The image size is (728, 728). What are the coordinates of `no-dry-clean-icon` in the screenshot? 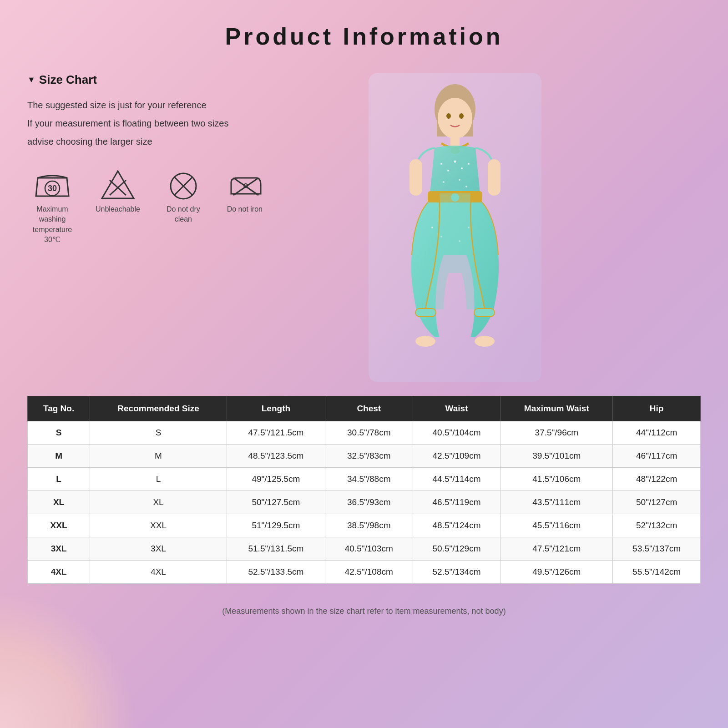 It's located at (183, 185).